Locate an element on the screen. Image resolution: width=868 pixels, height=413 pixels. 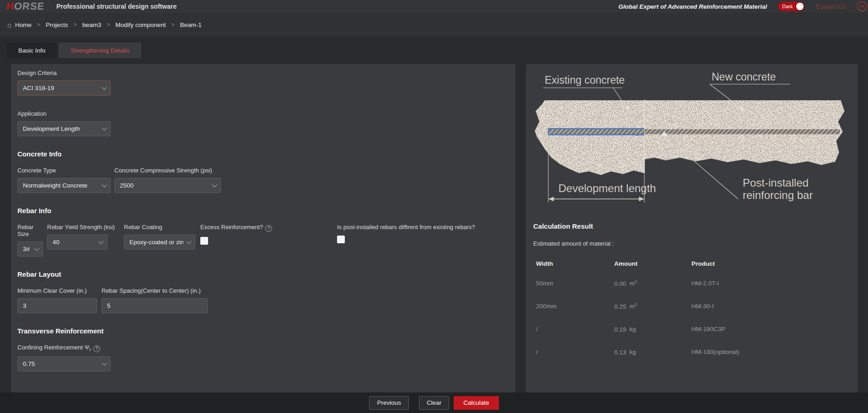
rebar-size-field: Rebar Size 3# is located at coordinates (30, 240).